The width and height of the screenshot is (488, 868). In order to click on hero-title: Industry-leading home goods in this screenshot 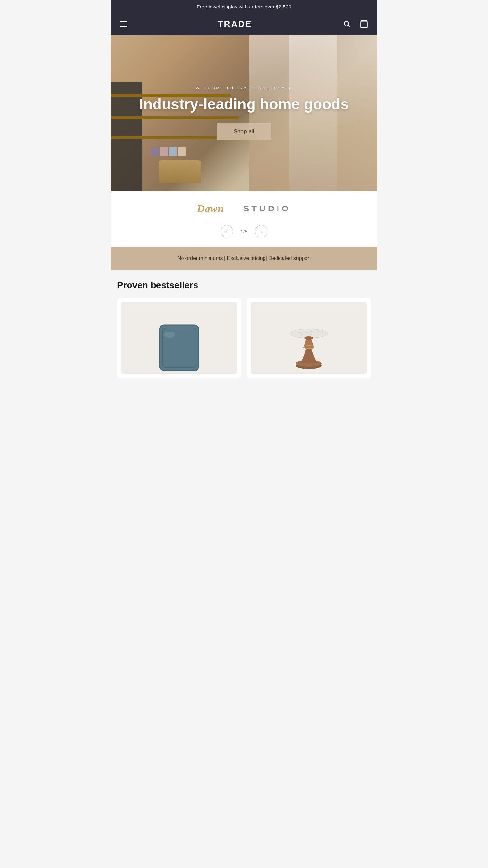, I will do `click(244, 104)`.